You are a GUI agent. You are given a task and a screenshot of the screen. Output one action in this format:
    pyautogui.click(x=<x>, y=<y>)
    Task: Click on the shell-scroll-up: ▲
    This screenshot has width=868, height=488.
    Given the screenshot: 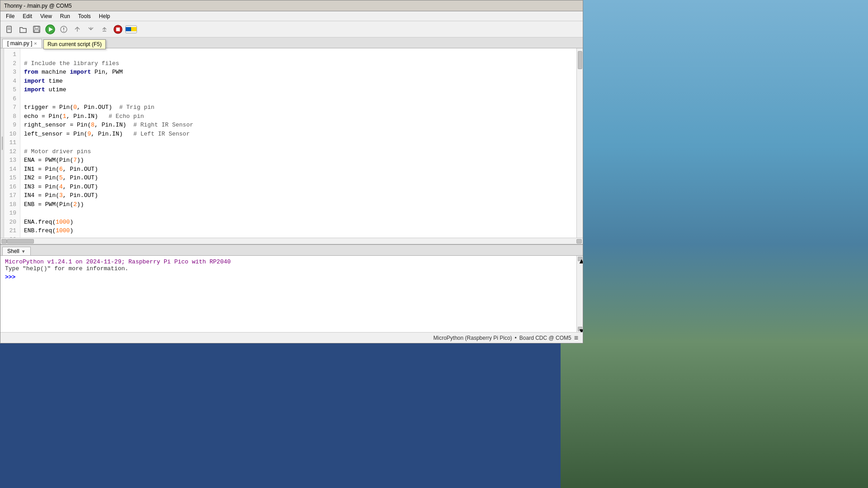 What is the action you would take?
    pyautogui.click(x=580, y=259)
    